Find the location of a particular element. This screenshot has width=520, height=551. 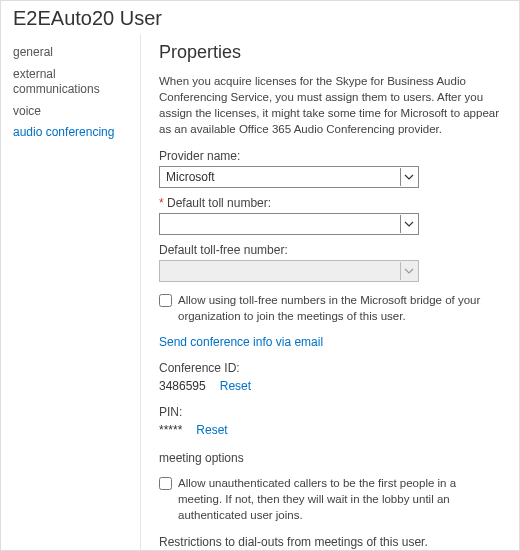

default-toll-select is located at coordinates (289, 224).